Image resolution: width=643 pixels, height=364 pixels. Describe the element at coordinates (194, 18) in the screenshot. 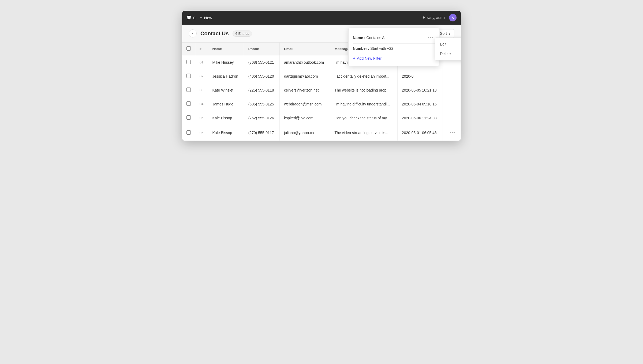

I see `comment-count: 0` at that location.